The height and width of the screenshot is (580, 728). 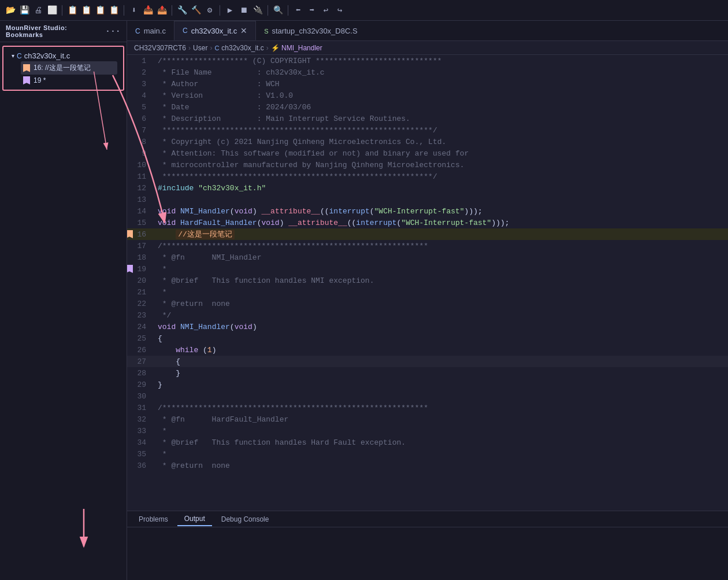 I want to click on breadcrumb-project: CH32V307RCT6, so click(x=160, y=48).